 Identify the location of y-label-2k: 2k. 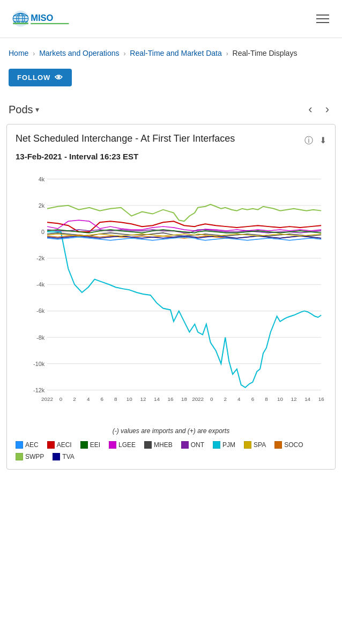
(42, 206).